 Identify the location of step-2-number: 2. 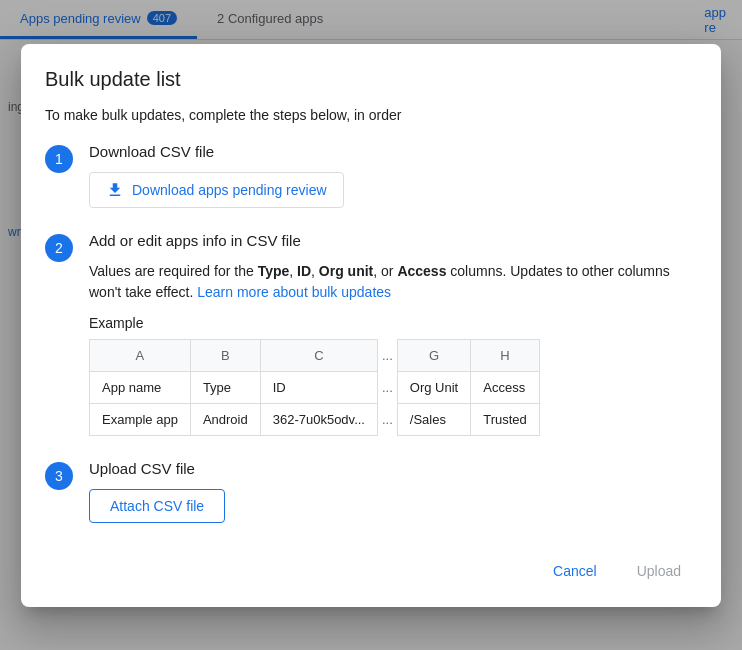
(59, 248).